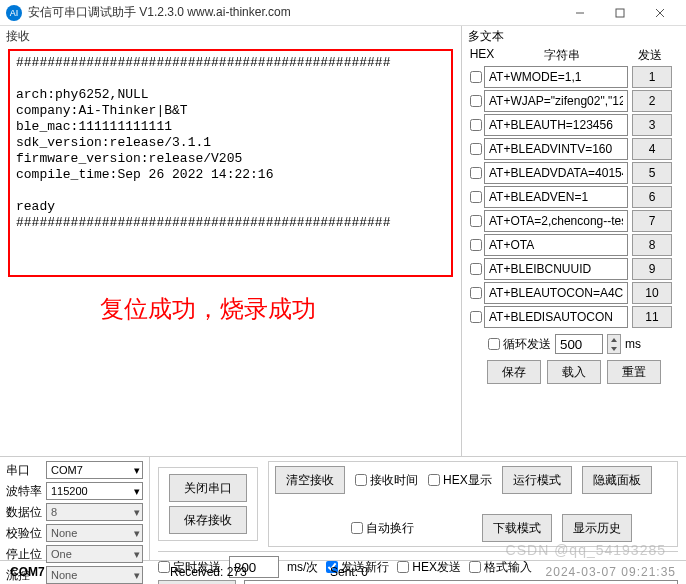  What do you see at coordinates (580, 13) in the screenshot?
I see `minimize-button` at bounding box center [580, 13].